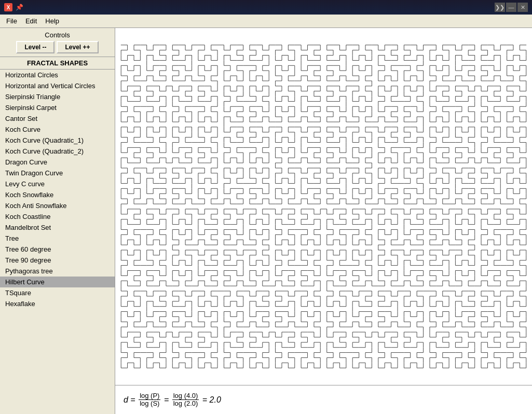  What do you see at coordinates (57, 195) in the screenshot?
I see `shape-item-koch-snowflake: Koch Snowflake` at bounding box center [57, 195].